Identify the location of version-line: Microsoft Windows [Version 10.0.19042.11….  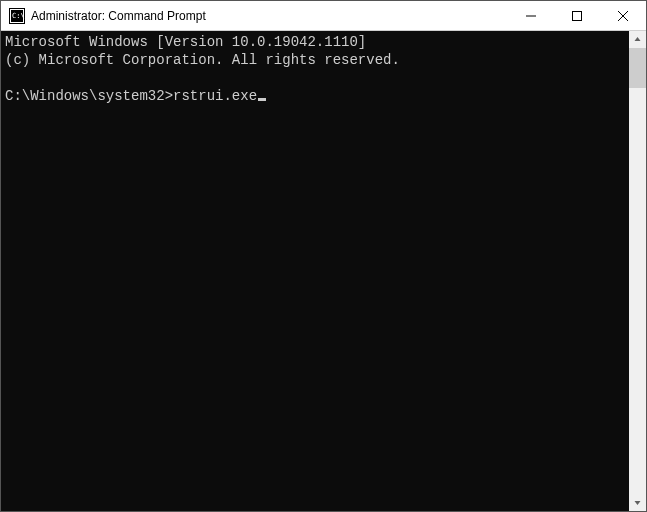
(186, 42).